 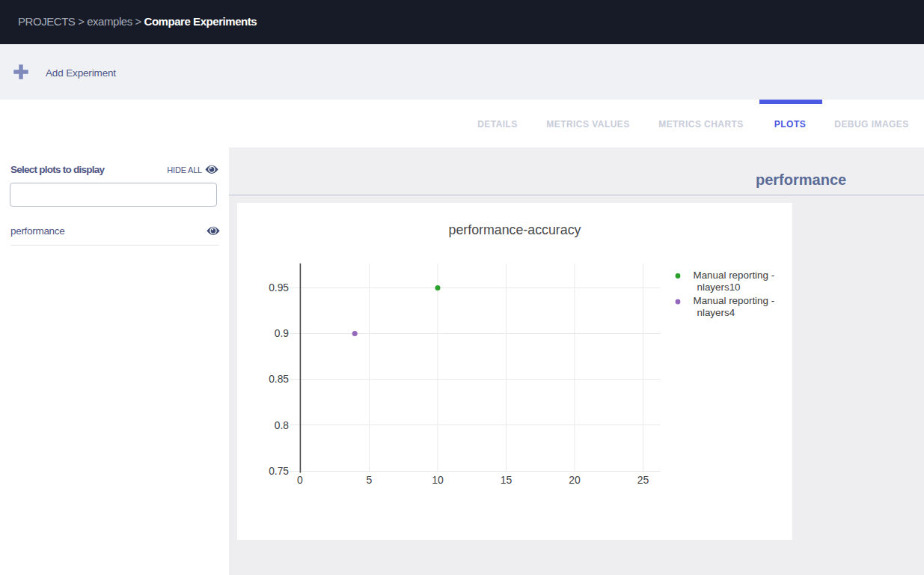 What do you see at coordinates (282, 425) in the screenshot?
I see `svg-text: 0.8` at bounding box center [282, 425].